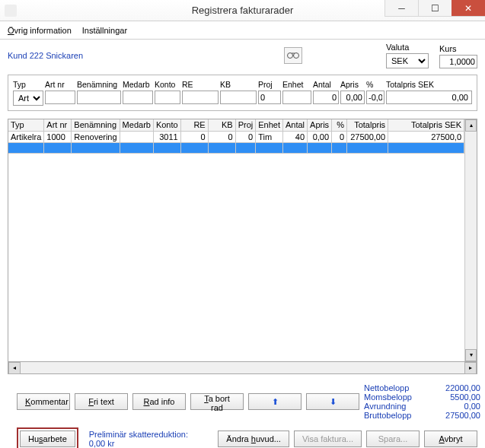 This screenshot has width=485, height=448. What do you see at coordinates (168, 84) in the screenshot?
I see `hdr-konto: Konto` at bounding box center [168, 84].